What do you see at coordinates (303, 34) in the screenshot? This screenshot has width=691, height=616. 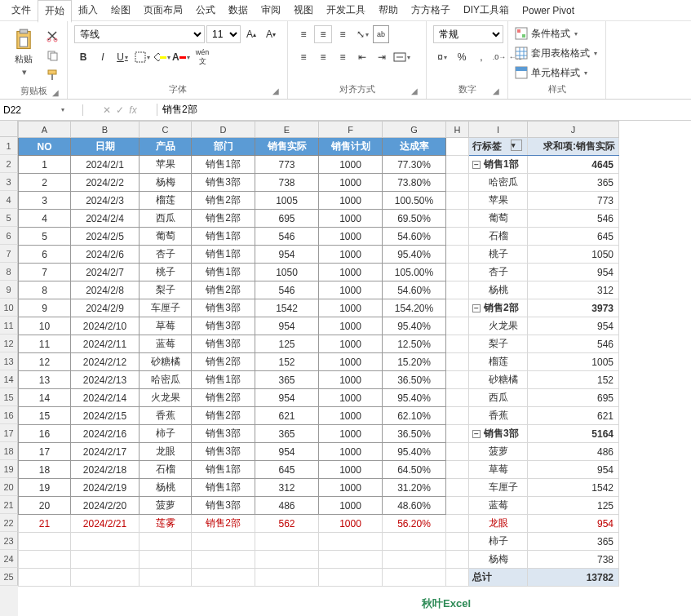 I see `align-top-button: ≡` at bounding box center [303, 34].